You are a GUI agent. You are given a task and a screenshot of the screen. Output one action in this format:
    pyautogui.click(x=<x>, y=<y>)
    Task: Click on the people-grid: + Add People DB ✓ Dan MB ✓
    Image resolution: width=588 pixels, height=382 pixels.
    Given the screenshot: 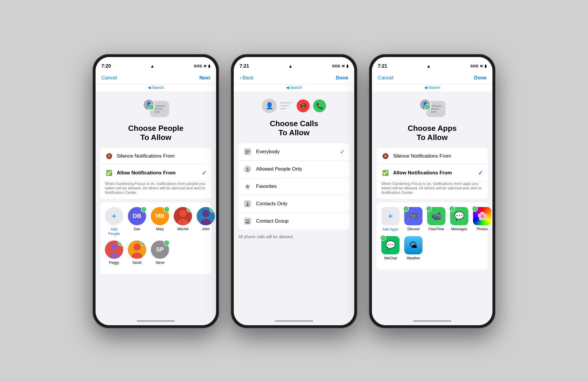 What is the action you would take?
    pyautogui.click(x=156, y=238)
    